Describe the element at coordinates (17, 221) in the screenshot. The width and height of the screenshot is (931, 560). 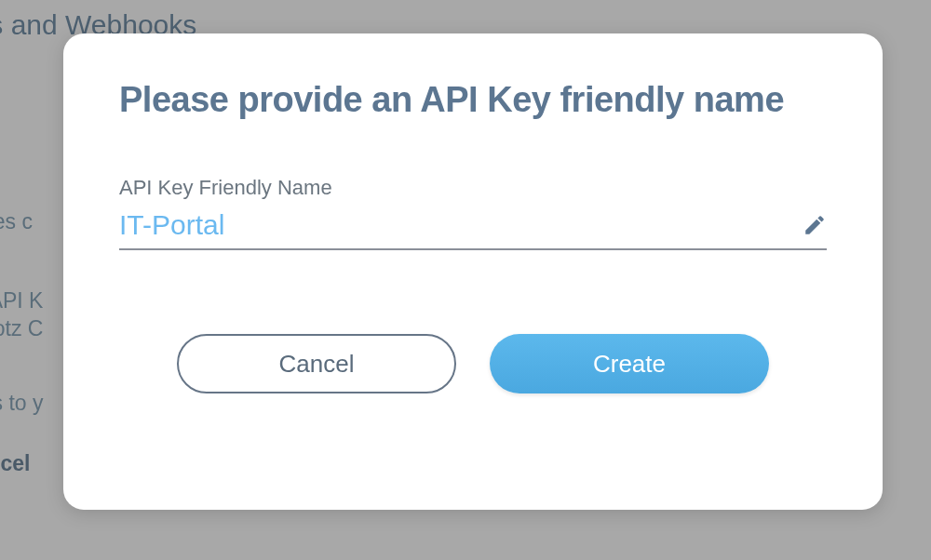
I see `background-text: des c` at that location.